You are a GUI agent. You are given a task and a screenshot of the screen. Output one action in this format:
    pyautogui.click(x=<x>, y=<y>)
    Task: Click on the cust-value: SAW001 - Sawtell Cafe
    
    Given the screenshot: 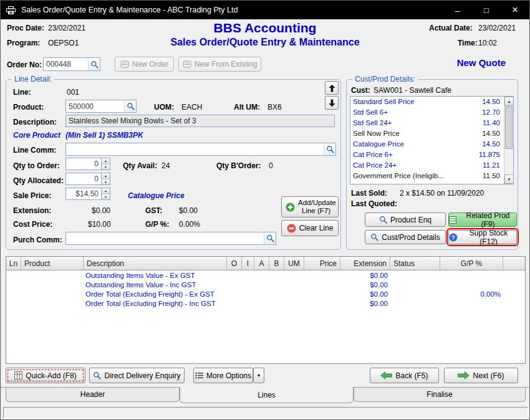 What is the action you would take?
    pyautogui.click(x=413, y=90)
    